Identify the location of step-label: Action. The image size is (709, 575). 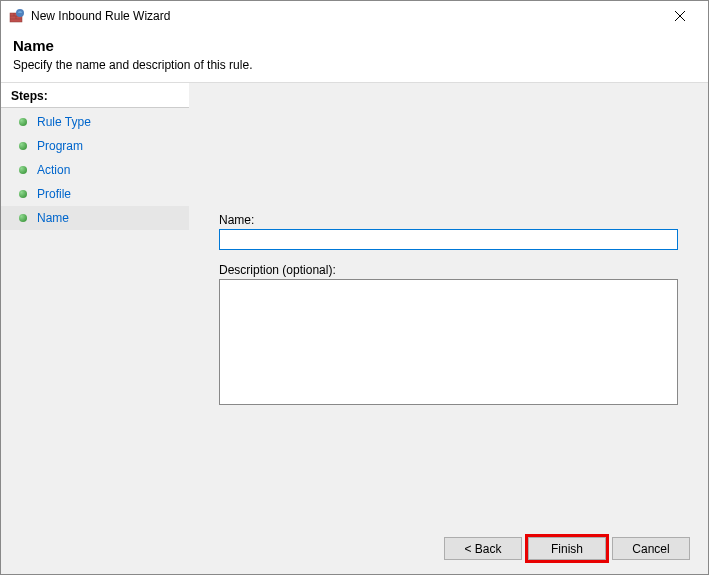
(54, 170).